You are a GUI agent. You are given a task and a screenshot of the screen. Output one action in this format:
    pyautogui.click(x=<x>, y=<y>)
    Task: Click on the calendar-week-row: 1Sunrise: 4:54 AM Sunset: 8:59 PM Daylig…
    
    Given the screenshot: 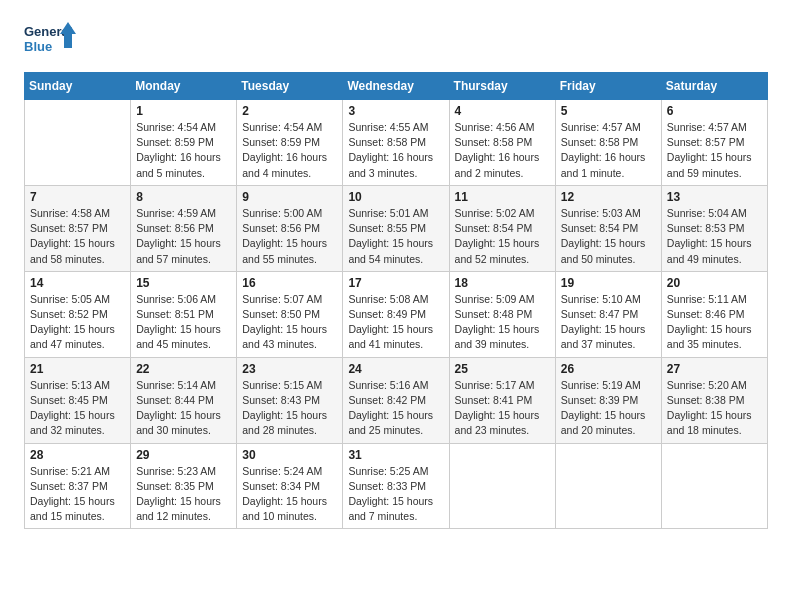 What is the action you would take?
    pyautogui.click(x=396, y=143)
    